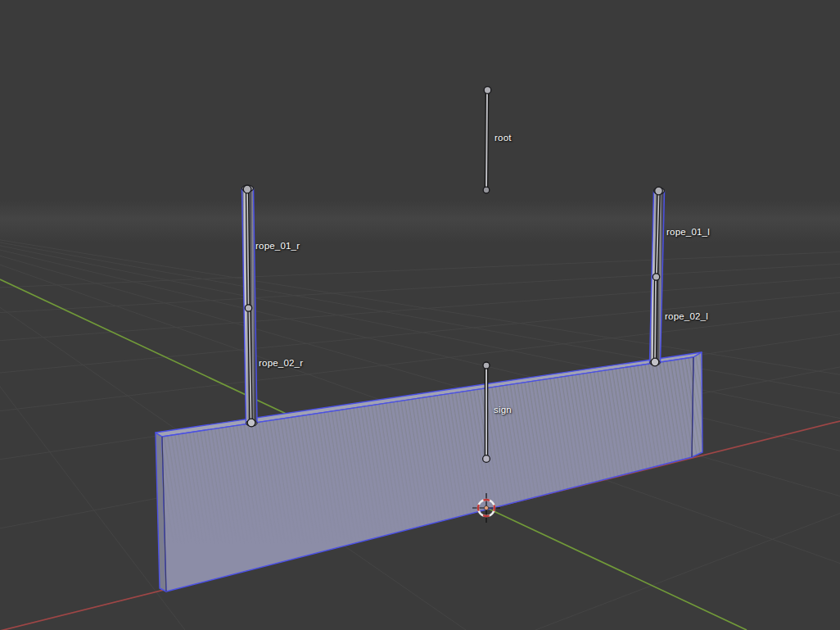 This screenshot has height=630, width=840. What do you see at coordinates (420, 221) in the screenshot?
I see `horizon-haze` at bounding box center [420, 221].